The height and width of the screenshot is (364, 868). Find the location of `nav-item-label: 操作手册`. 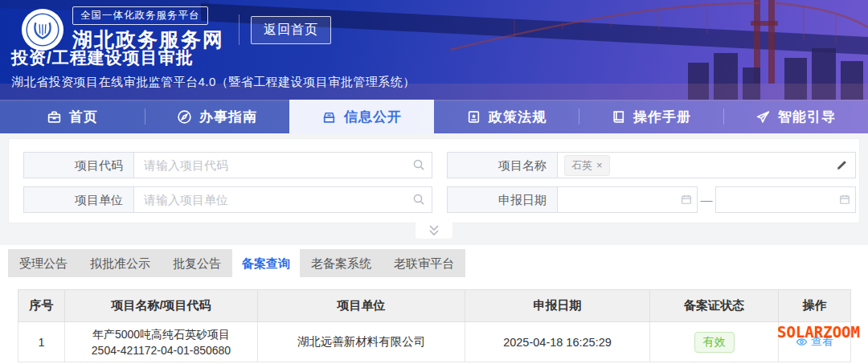

nav-item-label: 操作手册 is located at coordinates (662, 117).